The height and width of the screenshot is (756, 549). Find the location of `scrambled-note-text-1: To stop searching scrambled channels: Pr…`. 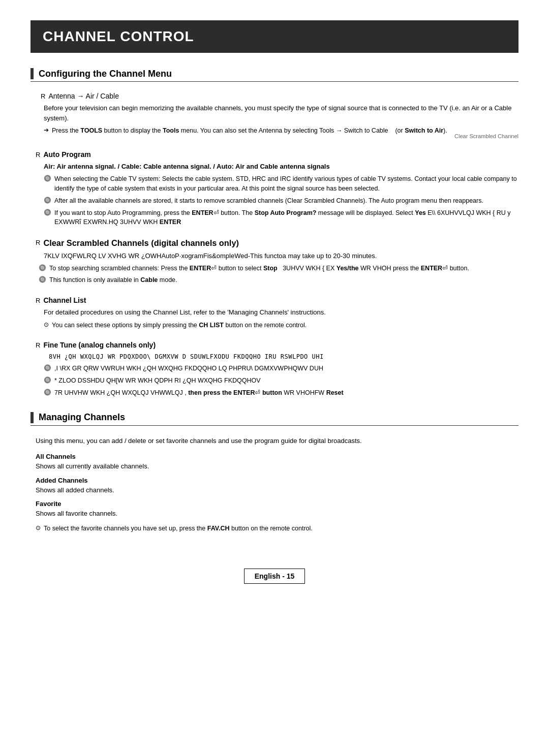

scrambled-note-text-1: To stop searching scrambled channels: Pr… is located at coordinates (259, 268).